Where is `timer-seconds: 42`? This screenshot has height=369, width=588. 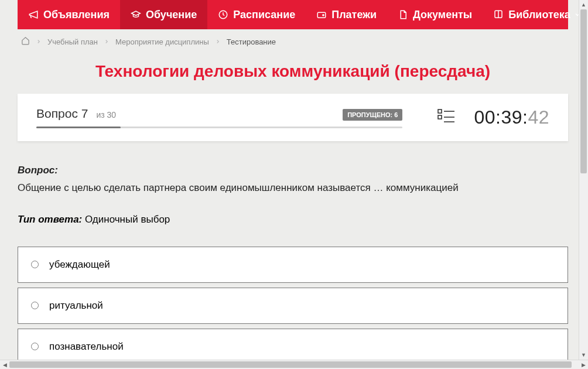
timer-seconds: 42 is located at coordinates (539, 117).